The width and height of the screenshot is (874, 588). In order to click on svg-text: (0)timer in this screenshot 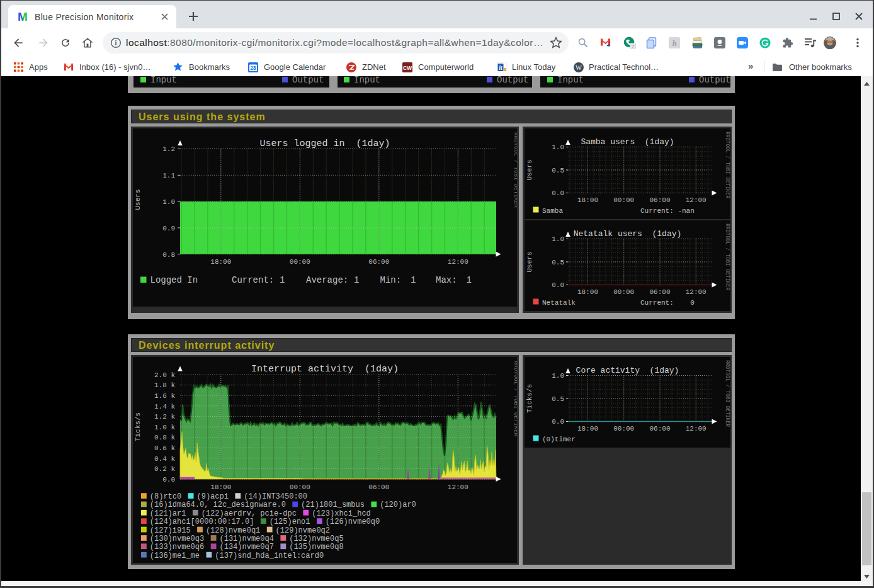, I will do `click(559, 439)`.